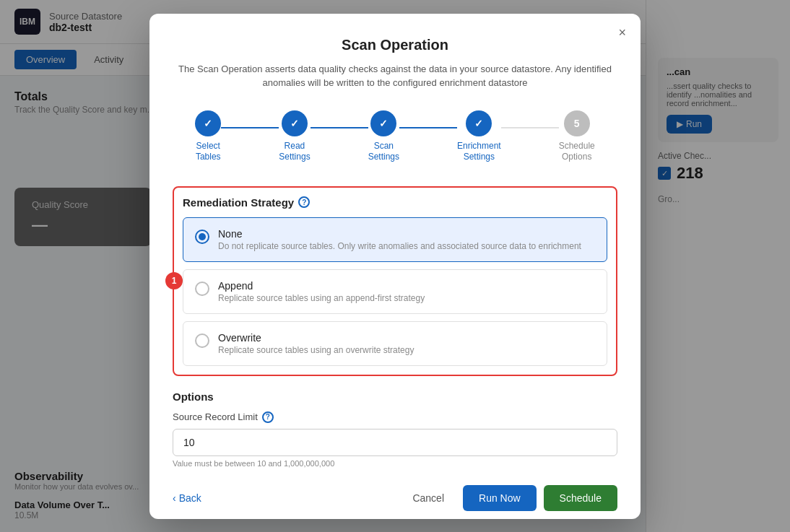 The width and height of the screenshot is (790, 532). Describe the element at coordinates (622, 33) in the screenshot. I see `close-button: ×` at that location.